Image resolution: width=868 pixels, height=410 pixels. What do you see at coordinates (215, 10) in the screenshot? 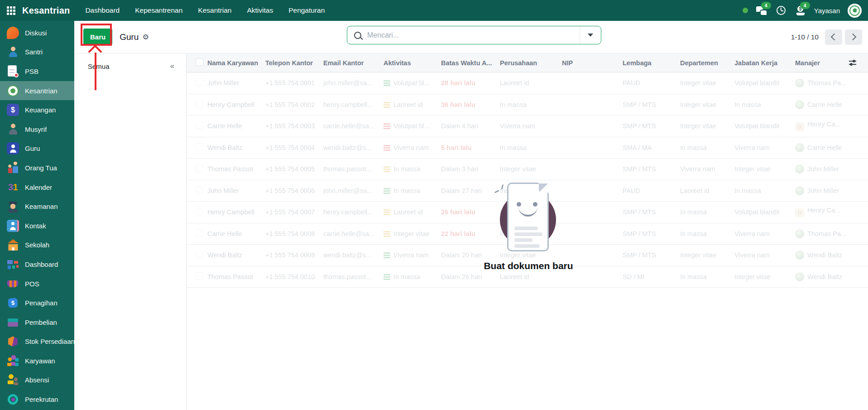
I see `nav-menu-kesantrian: Kesantrian` at bounding box center [215, 10].